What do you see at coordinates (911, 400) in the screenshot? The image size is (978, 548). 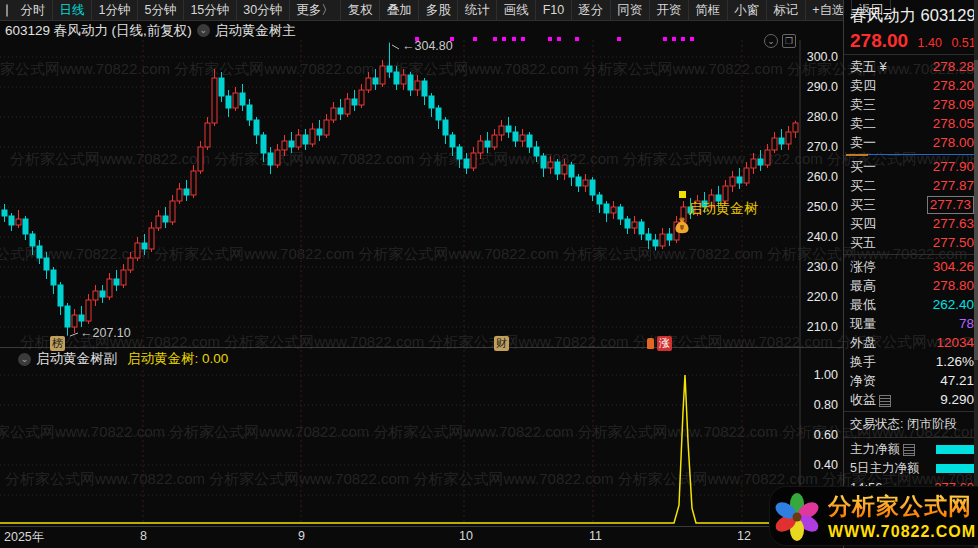 I see `stat-row-收益: 收益9.290` at bounding box center [911, 400].